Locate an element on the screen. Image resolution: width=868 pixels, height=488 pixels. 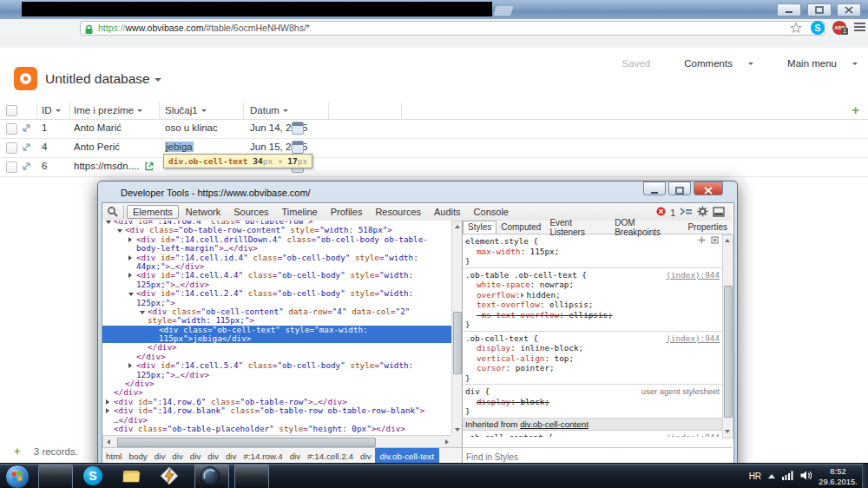
rule-selector: .ob-table .ob-cell-text { is located at coordinates (526, 275).